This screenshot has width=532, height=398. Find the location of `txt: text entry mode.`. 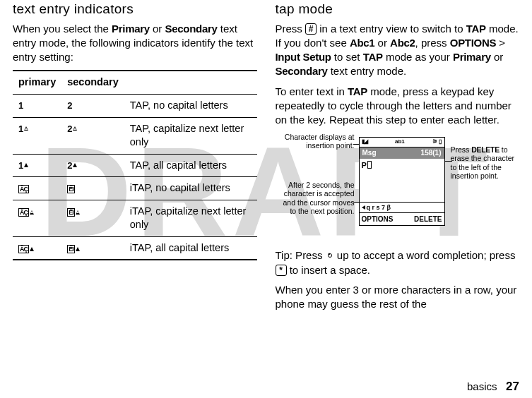

txt: text entry mode. is located at coordinates (367, 71).